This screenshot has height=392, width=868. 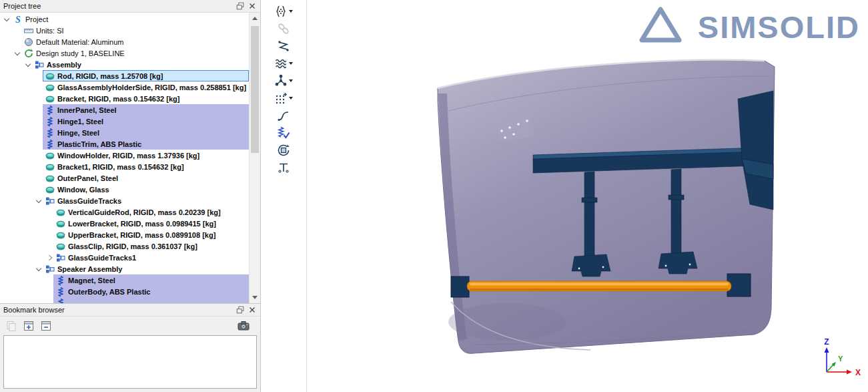 I want to click on project-tree-titlebar: Project tree, so click(x=130, y=7).